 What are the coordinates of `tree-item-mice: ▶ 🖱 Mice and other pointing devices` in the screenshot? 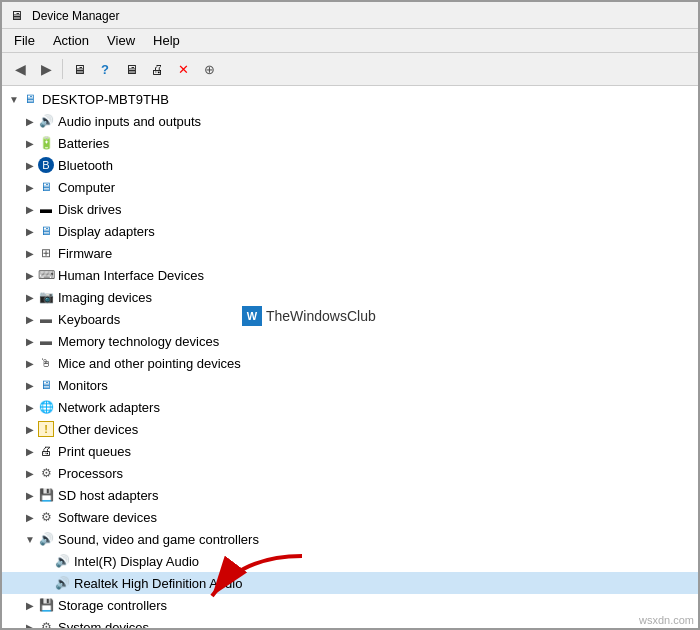 It's located at (350, 363).